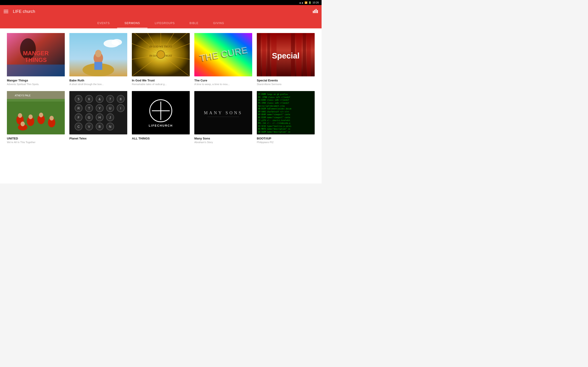 The width and height of the screenshot is (588, 367). Describe the element at coordinates (89, 108) in the screenshot. I see `svg-text: T` at that location.